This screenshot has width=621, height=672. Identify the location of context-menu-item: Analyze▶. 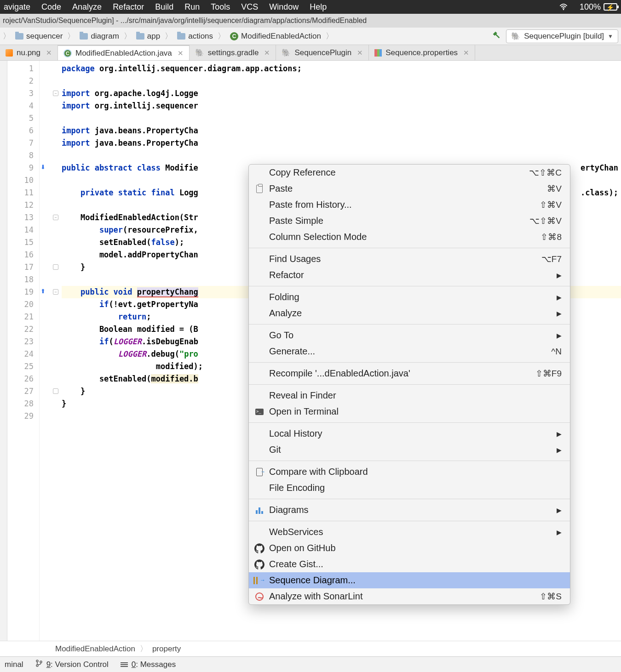
(409, 313).